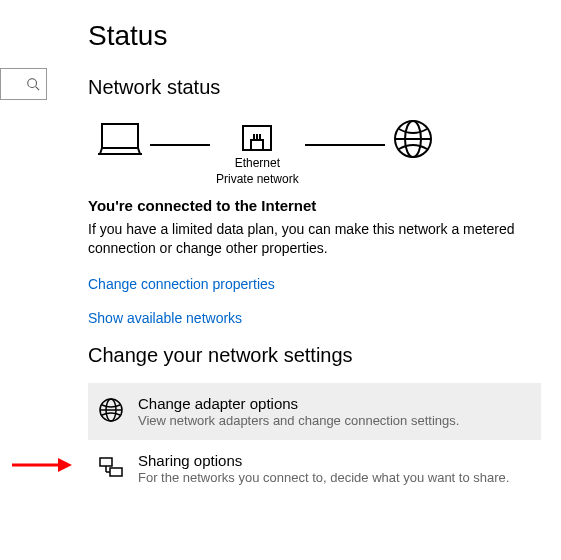 The image size is (561, 560). What do you see at coordinates (298, 404) in the screenshot?
I see `setting-title: Change adapter options` at bounding box center [298, 404].